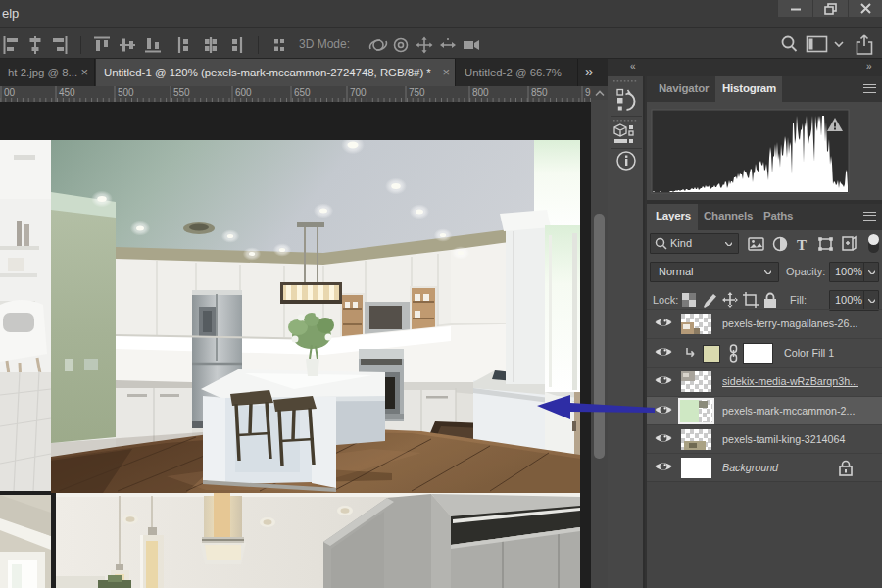  I want to click on svg-text: 650, so click(302, 92).